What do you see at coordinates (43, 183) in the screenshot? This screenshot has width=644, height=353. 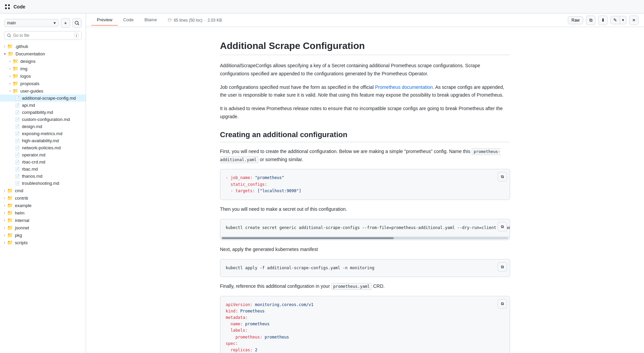 I see `sidebar-file-item: 📄troubleshooting.md` at bounding box center [43, 183].